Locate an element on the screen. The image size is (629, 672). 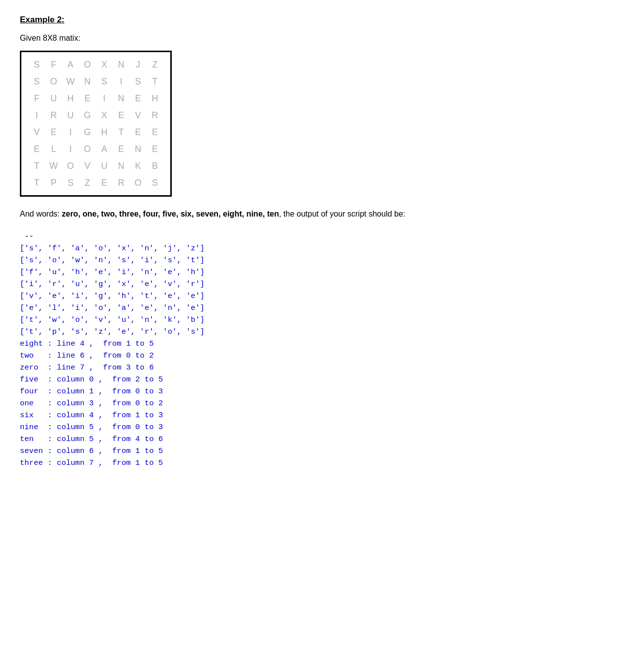
code-line: zero : line 7 , from 3 to 6 is located at coordinates (315, 368).